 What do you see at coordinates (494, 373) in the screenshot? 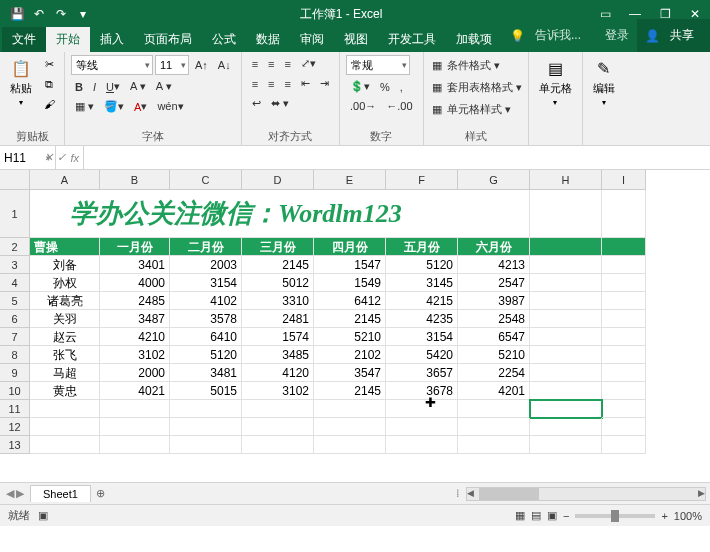
I see `cell: 2254` at bounding box center [494, 373].